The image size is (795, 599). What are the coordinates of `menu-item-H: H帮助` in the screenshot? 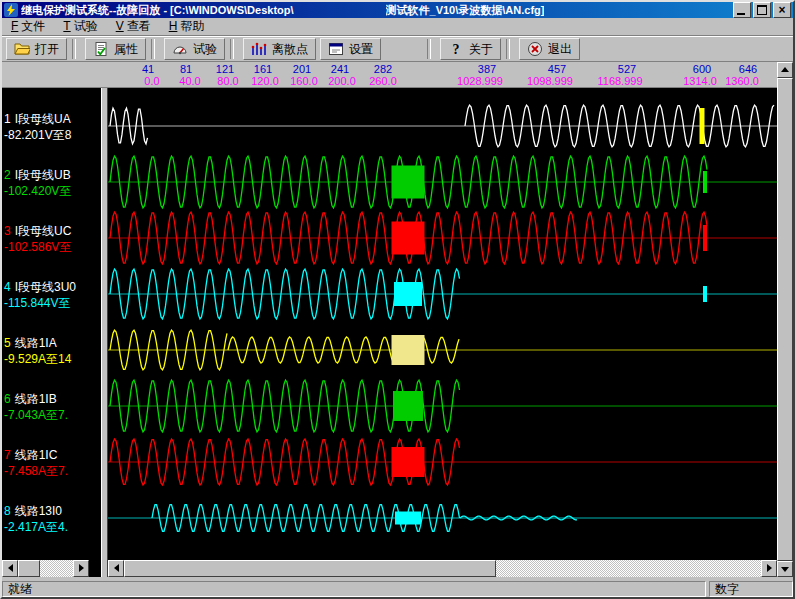 It's located at (187, 27).